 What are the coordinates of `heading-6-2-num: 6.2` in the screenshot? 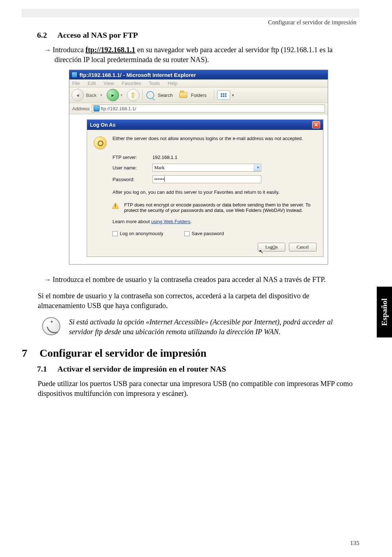 It's located at (47, 35).